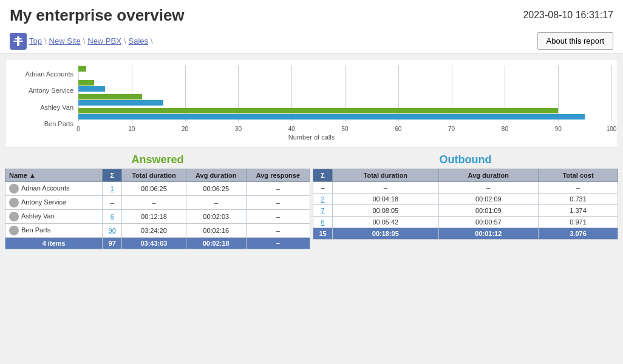 The width and height of the screenshot is (623, 364). Describe the element at coordinates (466, 211) in the screenshot. I see `table-row: 7 00:08:05 00:01:09 1.374` at that location.